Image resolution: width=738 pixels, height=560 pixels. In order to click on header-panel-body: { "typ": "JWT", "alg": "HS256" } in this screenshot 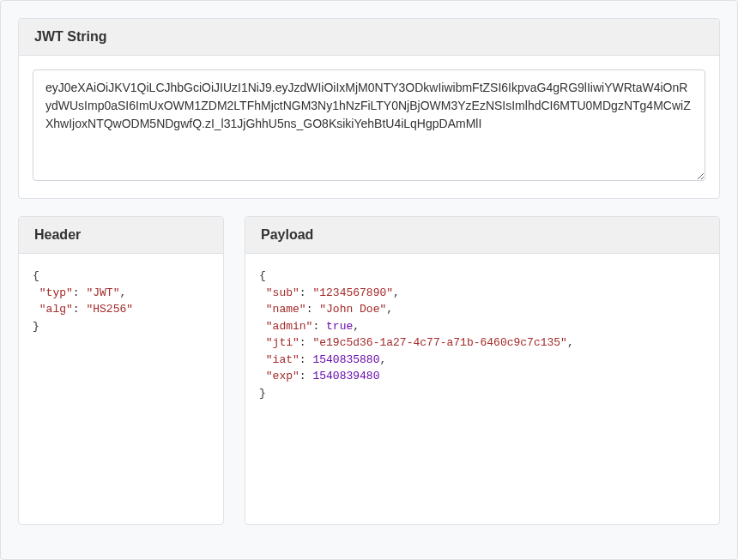, I will do `click(121, 388)`.